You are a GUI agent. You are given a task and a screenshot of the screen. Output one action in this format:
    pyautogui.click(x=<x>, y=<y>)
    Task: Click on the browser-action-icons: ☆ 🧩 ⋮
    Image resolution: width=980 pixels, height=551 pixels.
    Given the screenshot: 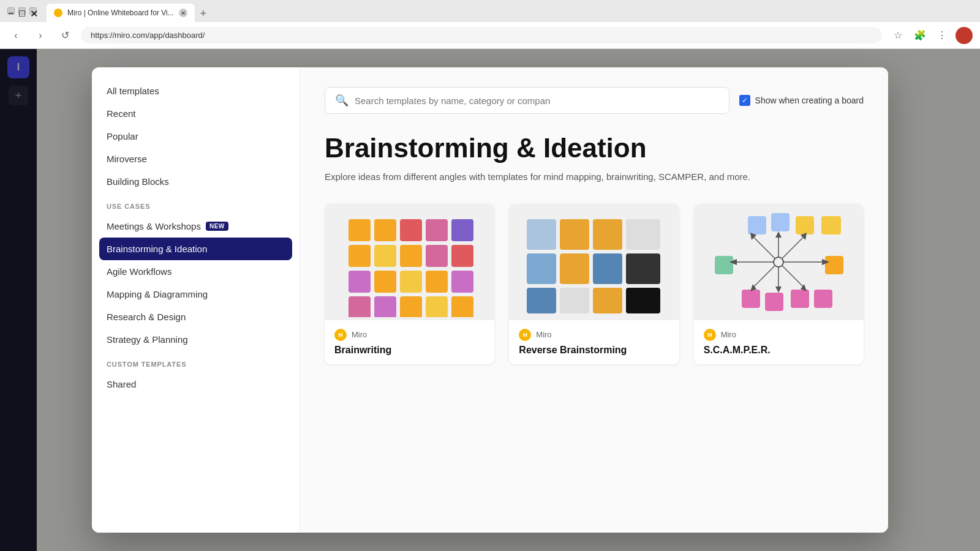 What is the action you would take?
    pyautogui.click(x=931, y=36)
    